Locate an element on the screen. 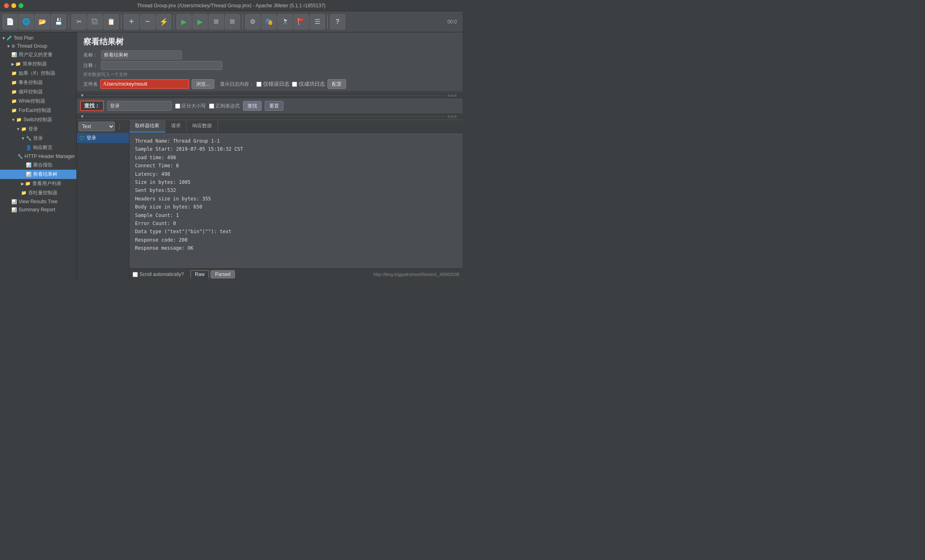 The width and height of the screenshot is (925, 560). sidebar-item-summary-report: 📊 Summary Report is located at coordinates (38, 210).